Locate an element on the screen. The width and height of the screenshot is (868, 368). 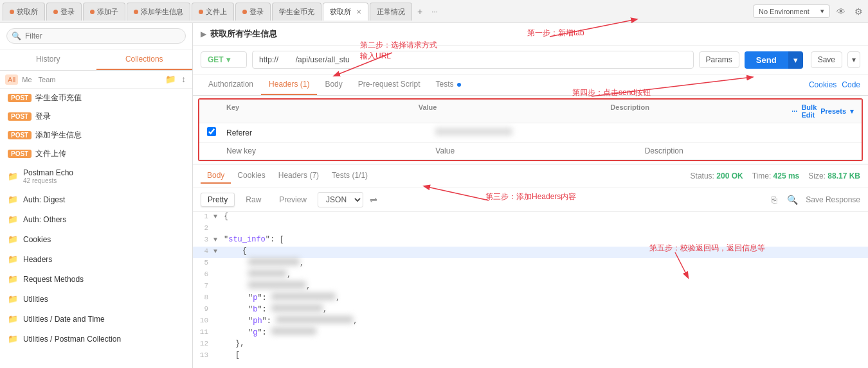
sidebar-folder-utilities: 📁 Utilities is located at coordinates (96, 299).